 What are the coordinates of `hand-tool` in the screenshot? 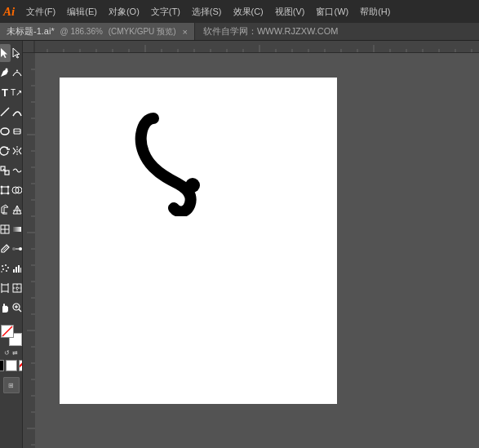 It's located at (5, 308).